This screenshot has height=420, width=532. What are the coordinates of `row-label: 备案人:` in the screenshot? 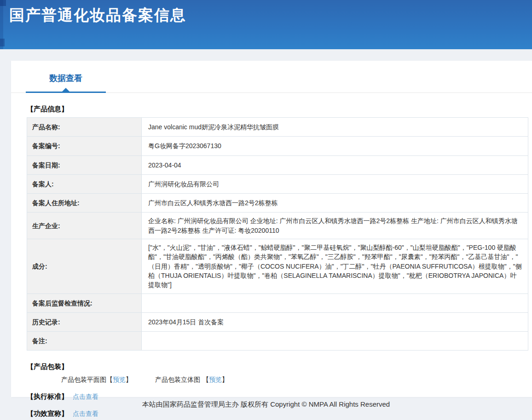 It's located at (85, 184).